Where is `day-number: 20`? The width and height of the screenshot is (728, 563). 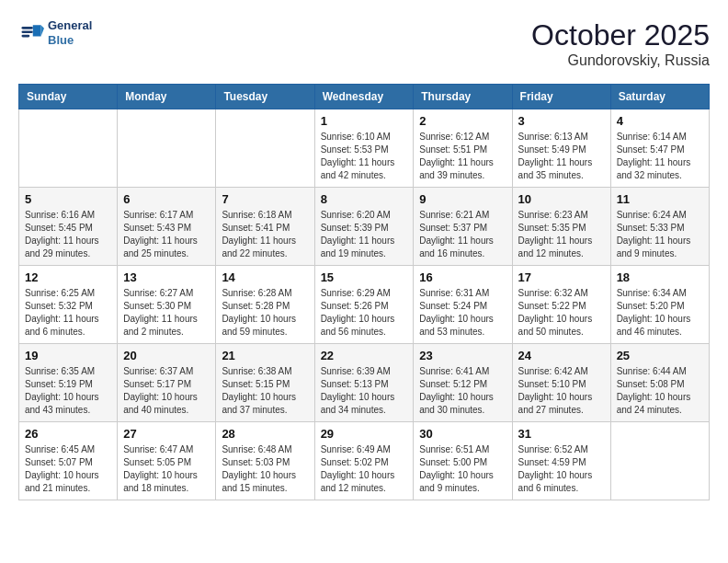
day-number: 20 is located at coordinates (166, 355).